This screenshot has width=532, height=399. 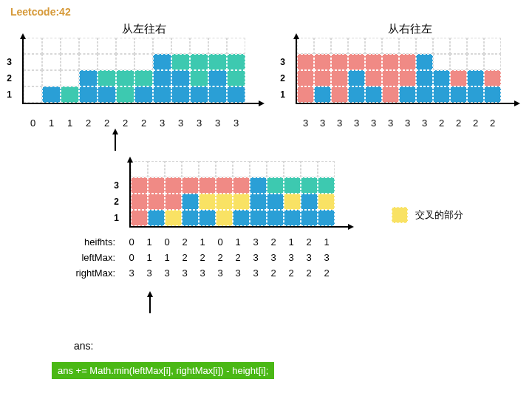 I want to click on legend-swatch, so click(x=400, y=215).